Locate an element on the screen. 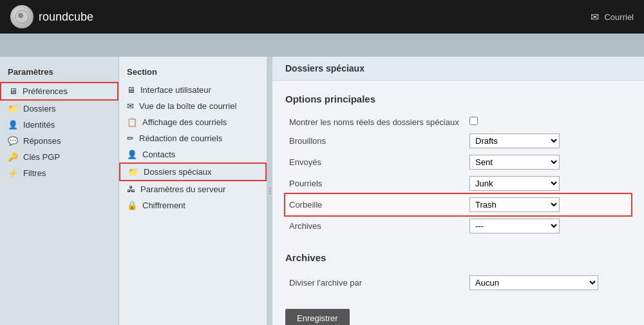  section-item-interface: 🖥 Interface utilisateur is located at coordinates (193, 90).